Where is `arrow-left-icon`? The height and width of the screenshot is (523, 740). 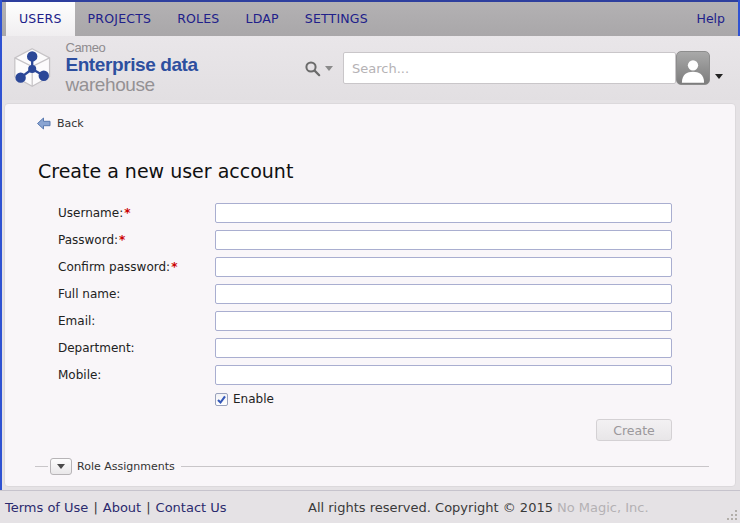
arrow-left-icon is located at coordinates (44, 124).